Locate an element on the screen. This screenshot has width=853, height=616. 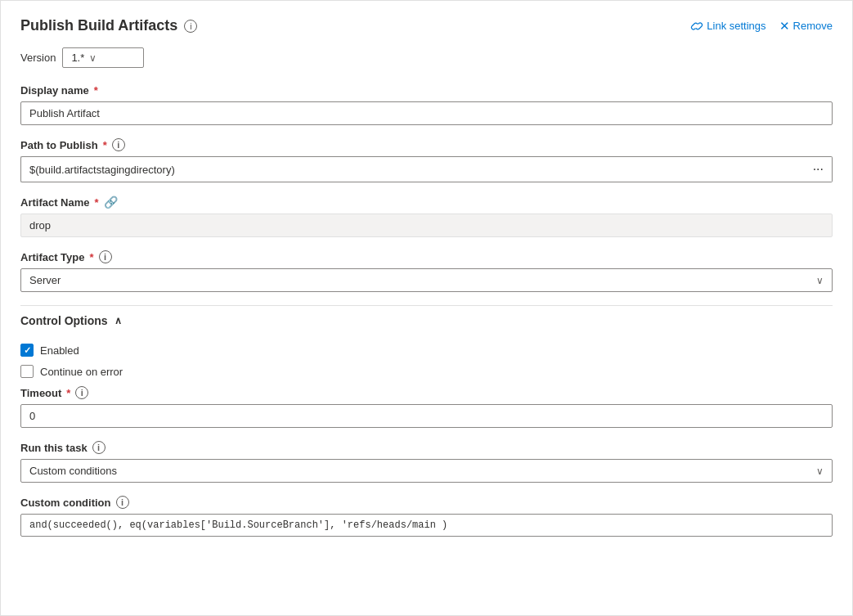
run-this-task-select: Custom conditions ∨ is located at coordinates (427, 471).